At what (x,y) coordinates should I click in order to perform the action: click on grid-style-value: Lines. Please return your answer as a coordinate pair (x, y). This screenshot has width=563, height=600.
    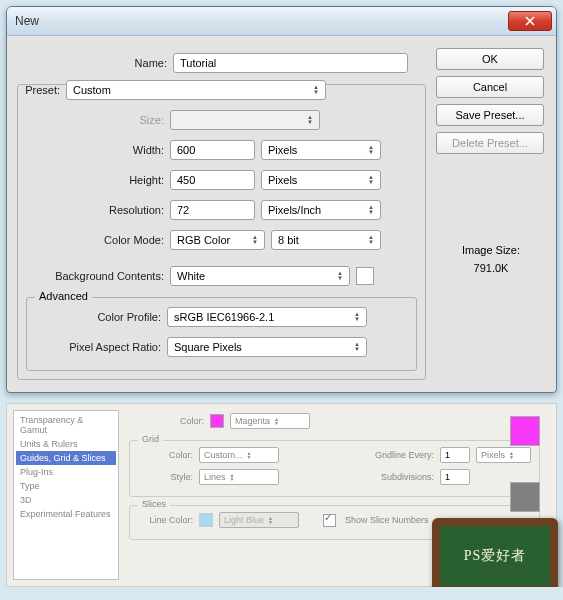
    Looking at the image, I should click on (215, 477).